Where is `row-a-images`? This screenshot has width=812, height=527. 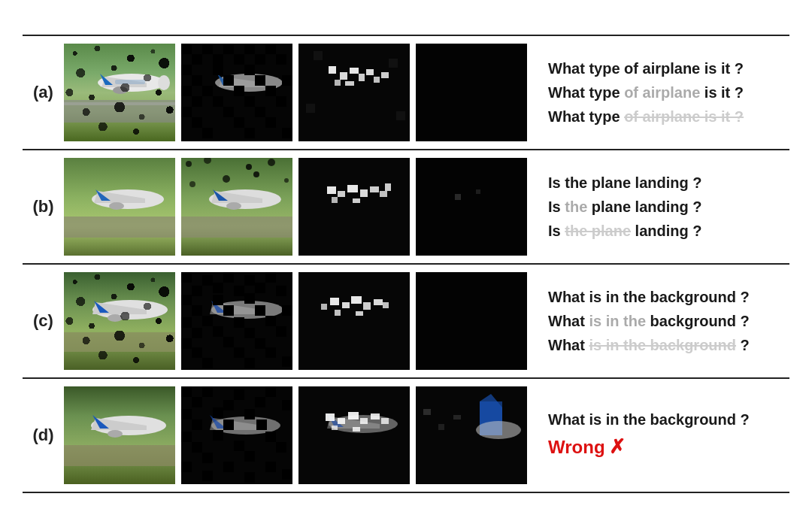 row-a-images is located at coordinates (295, 92).